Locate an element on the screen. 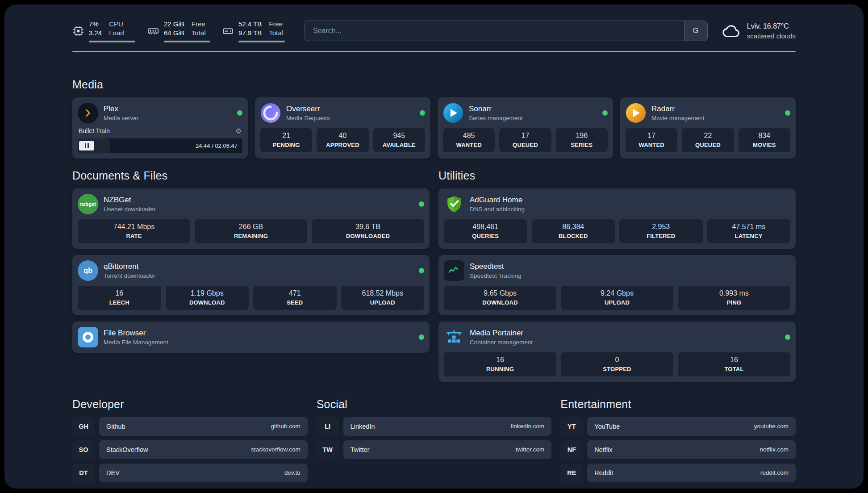  bookmark-url: dev.to is located at coordinates (292, 472).